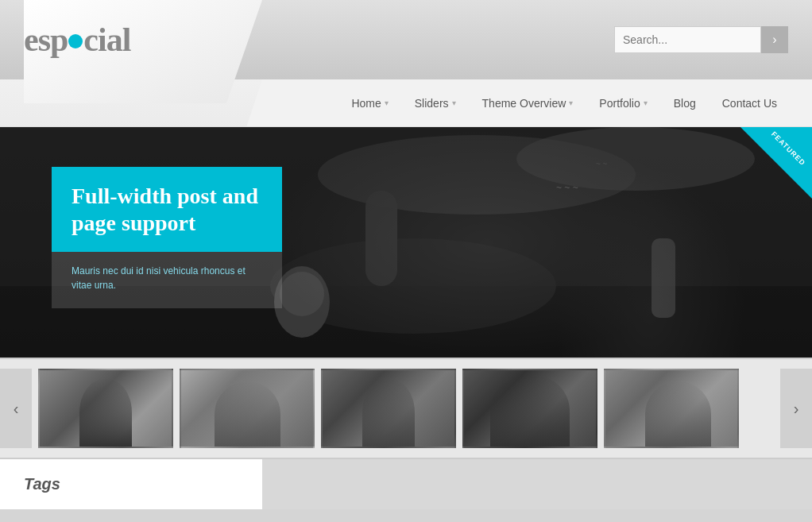  What do you see at coordinates (796, 408) in the screenshot?
I see `next-thumb-button: ›` at bounding box center [796, 408].